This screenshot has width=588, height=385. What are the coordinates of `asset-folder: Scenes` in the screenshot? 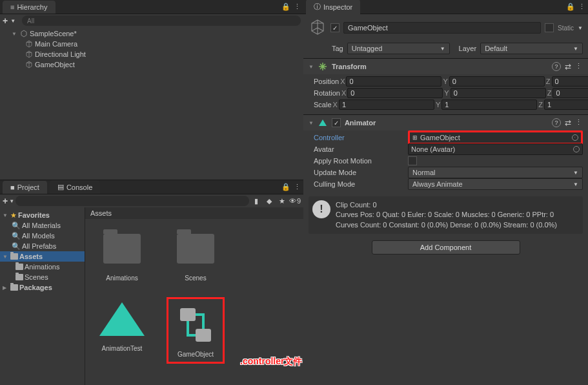 It's located at (196, 255).